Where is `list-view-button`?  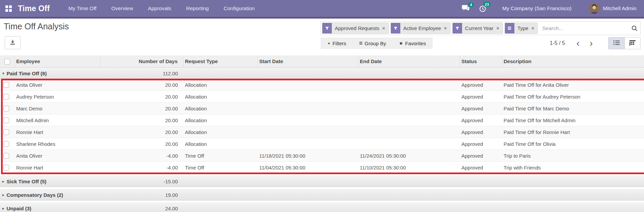
list-view-button is located at coordinates (616, 43).